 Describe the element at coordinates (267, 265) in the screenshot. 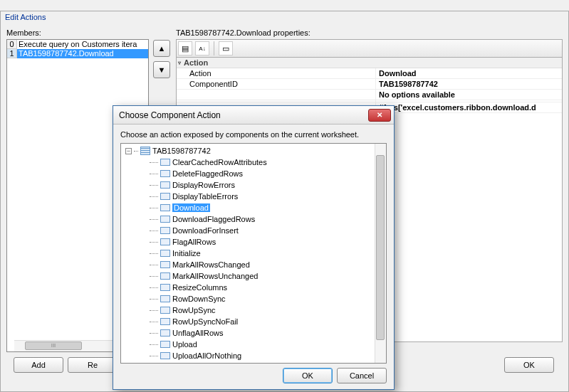

I see `tree-action-node: MarkAllRowsChanged` at that location.